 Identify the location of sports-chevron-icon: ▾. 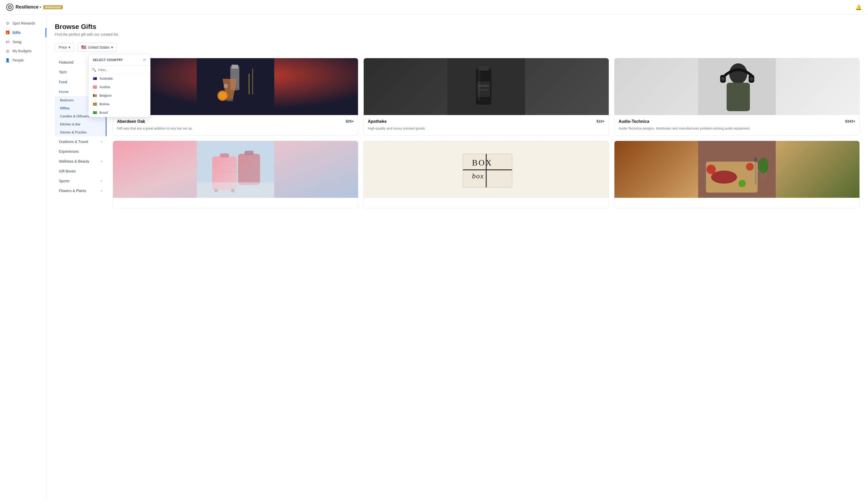
(102, 181).